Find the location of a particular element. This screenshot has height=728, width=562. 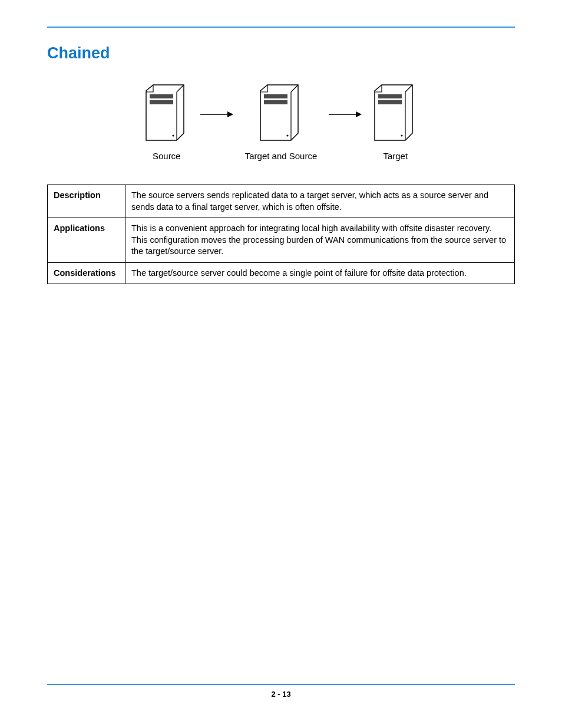

row-text: The source servers sends replicated data… is located at coordinates (320, 202).